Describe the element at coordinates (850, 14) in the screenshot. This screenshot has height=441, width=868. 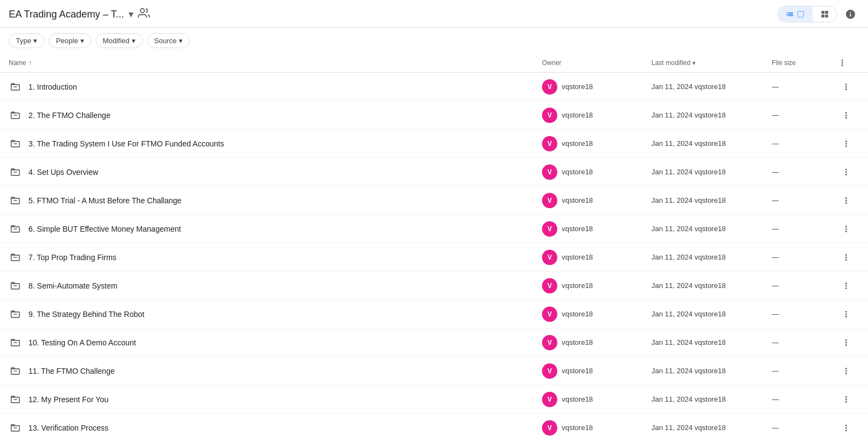
I see `info-button` at that location.